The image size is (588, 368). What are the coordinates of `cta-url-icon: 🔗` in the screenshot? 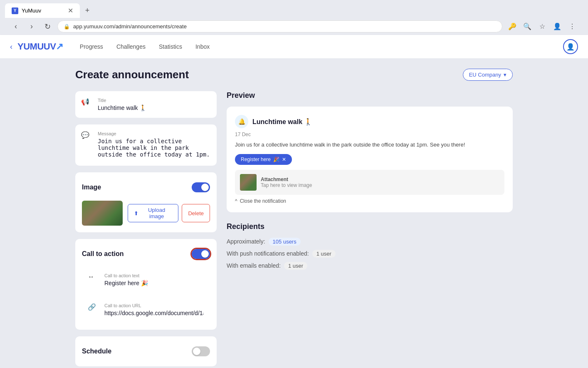 It's located at (92, 307).